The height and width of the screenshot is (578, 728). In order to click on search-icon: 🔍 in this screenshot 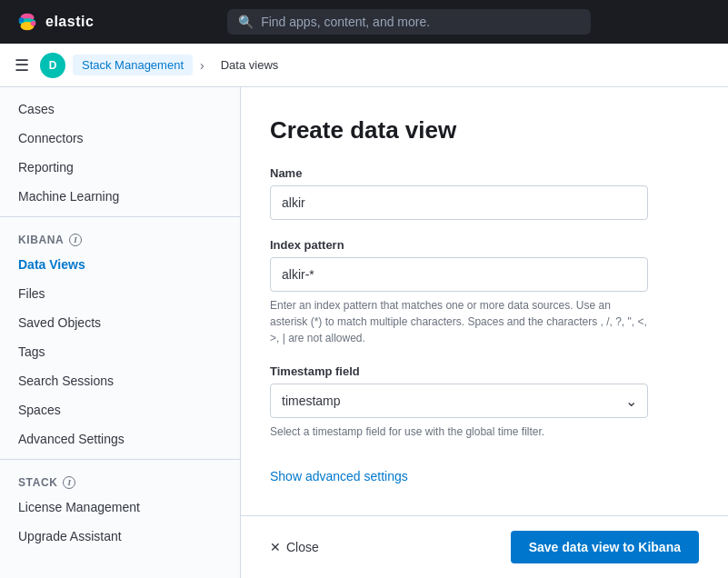, I will do `click(245, 22)`.